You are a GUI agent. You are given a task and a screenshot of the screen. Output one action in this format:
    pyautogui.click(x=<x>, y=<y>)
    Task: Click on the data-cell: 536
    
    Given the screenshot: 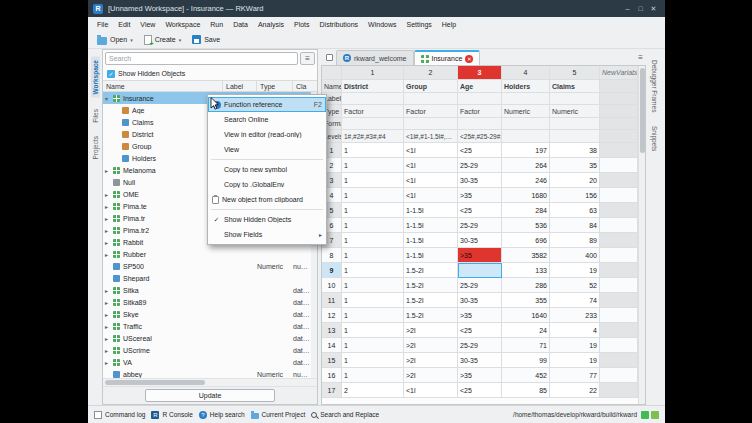 What is the action you would take?
    pyautogui.click(x=526, y=226)
    